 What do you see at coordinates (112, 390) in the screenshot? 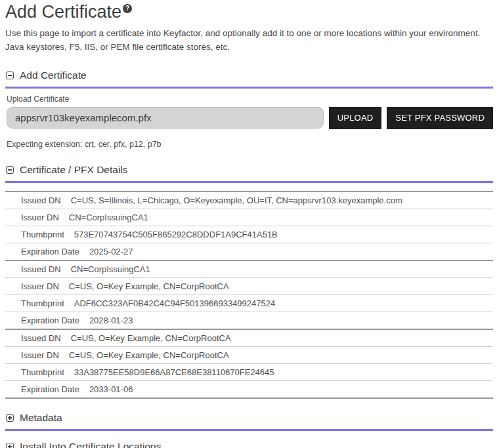
I see `row-value: 2033-01-06` at bounding box center [112, 390].